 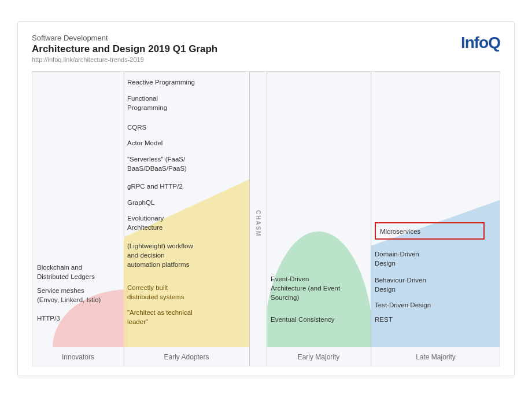 What do you see at coordinates (185, 255) in the screenshot?
I see `workflow-item: (Lightweight) workflowand decisionautoma…` at bounding box center [185, 255].